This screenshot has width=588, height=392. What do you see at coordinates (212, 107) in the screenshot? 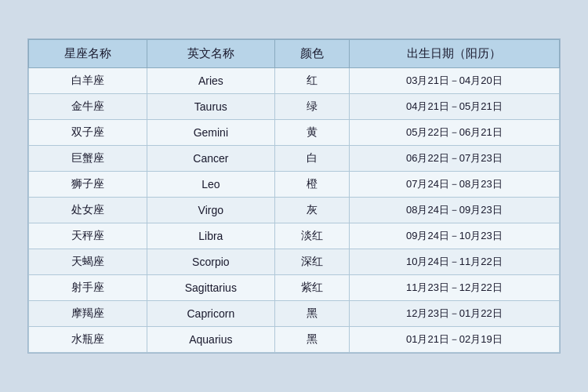
I see `cell-english-name: Taurus` at bounding box center [212, 107].